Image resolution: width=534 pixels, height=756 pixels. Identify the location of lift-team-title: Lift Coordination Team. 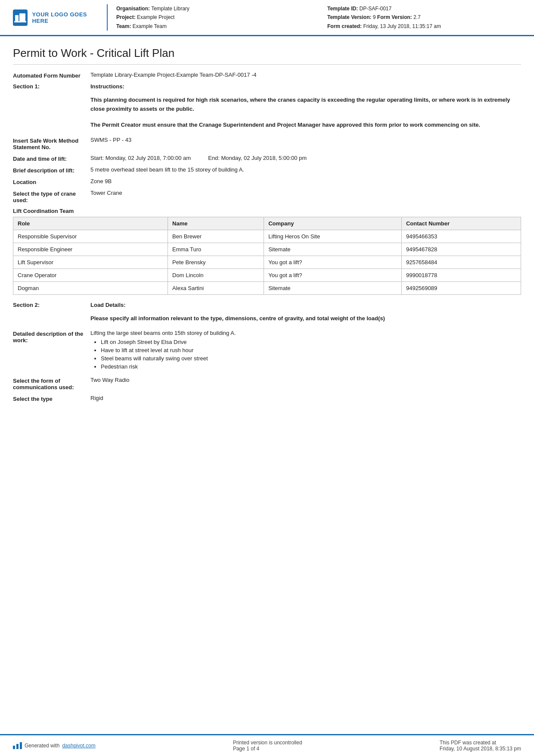
(267, 211).